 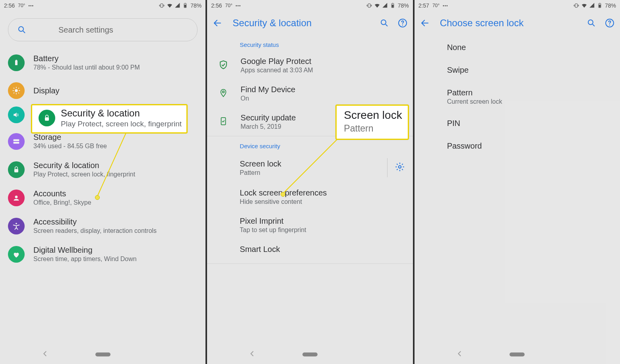 What do you see at coordinates (121, 113) in the screenshot?
I see `callout-title: Security & location` at bounding box center [121, 113].